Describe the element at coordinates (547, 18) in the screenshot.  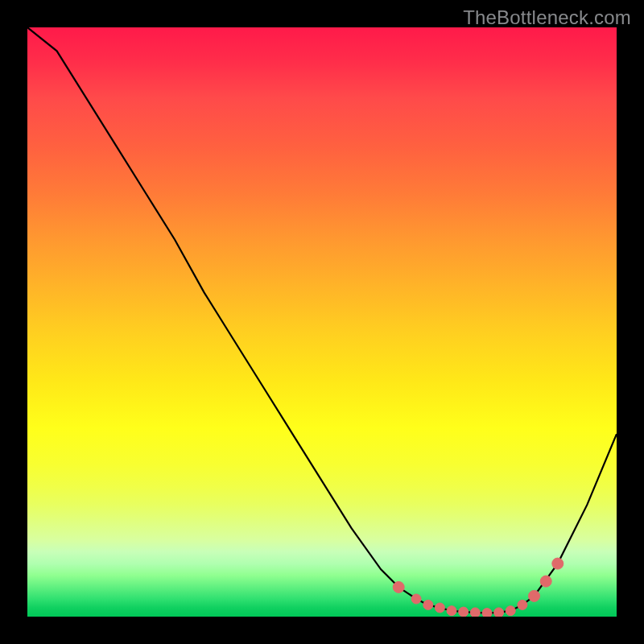
I see `watermark-text: TheBottleneck.com` at that location.